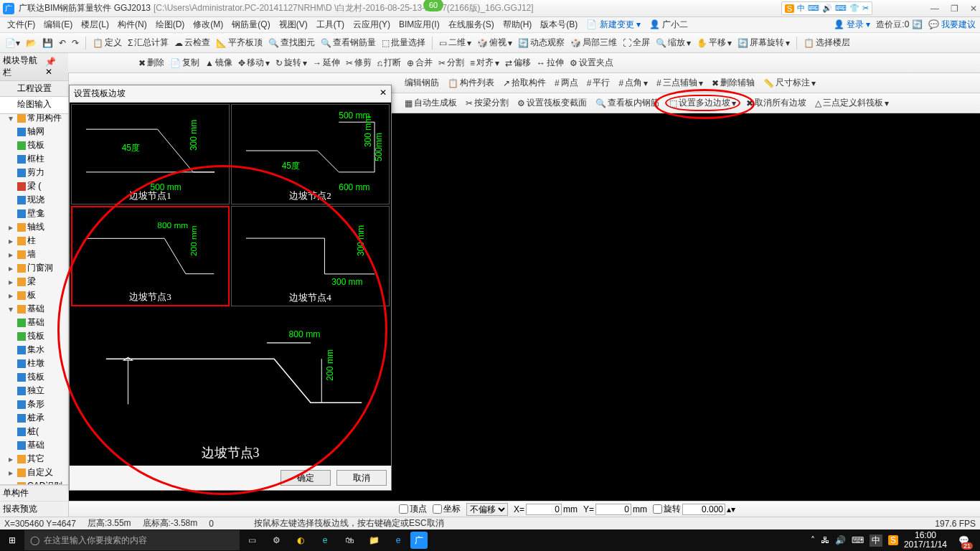  What do you see at coordinates (419, 24) in the screenshot?
I see `menu-bim: BIM应用(I)` at bounding box center [419, 24].